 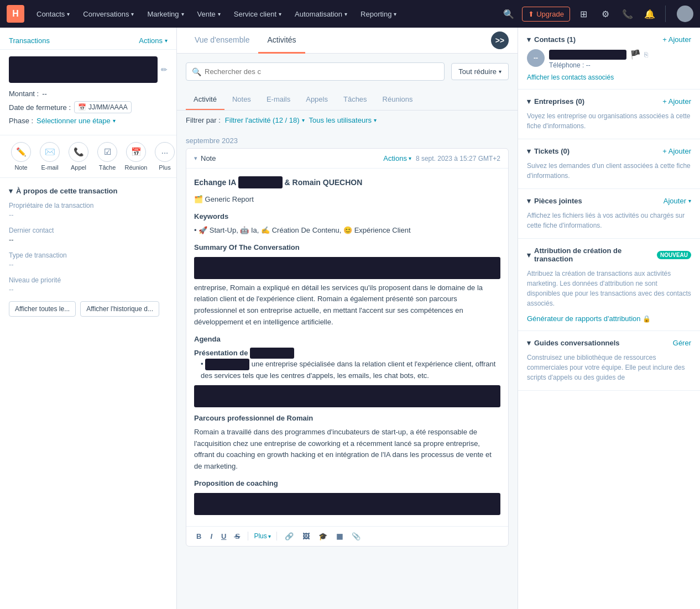 I want to click on call-button: 📞 Appel, so click(x=79, y=156).